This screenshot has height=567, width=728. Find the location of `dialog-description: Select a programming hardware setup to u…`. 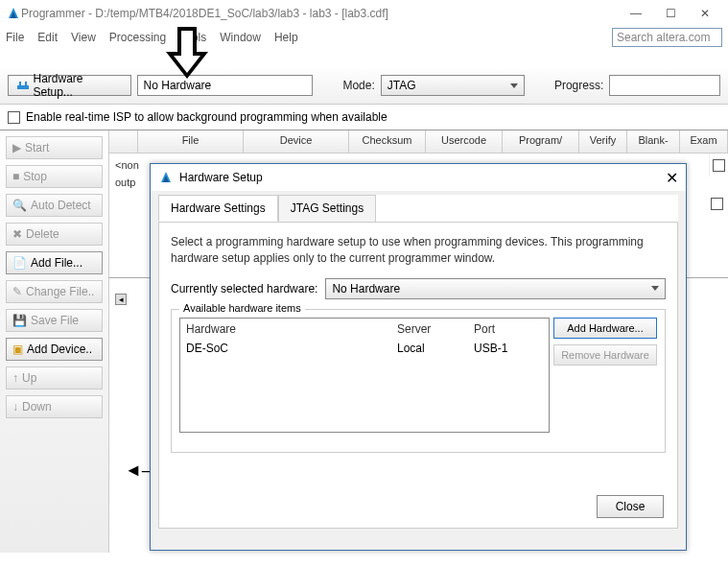

dialog-description: Select a programming hardware setup to u… is located at coordinates (418, 250).